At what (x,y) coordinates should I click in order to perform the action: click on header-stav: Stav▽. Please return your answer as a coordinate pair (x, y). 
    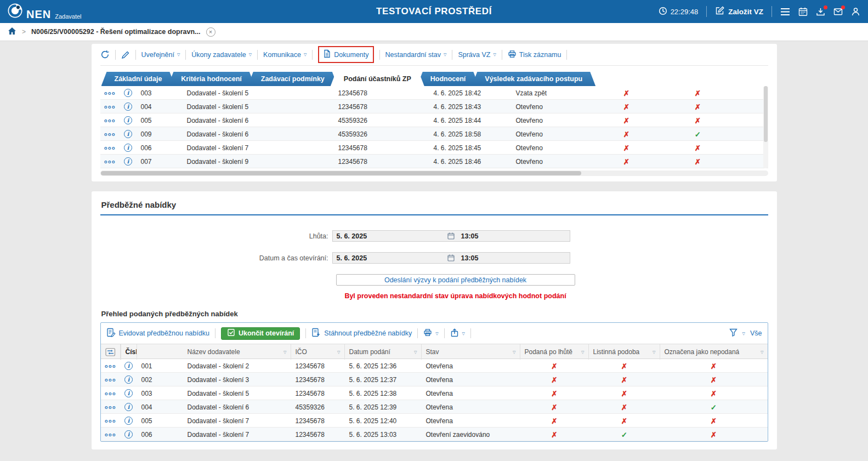
    Looking at the image, I should click on (471, 352).